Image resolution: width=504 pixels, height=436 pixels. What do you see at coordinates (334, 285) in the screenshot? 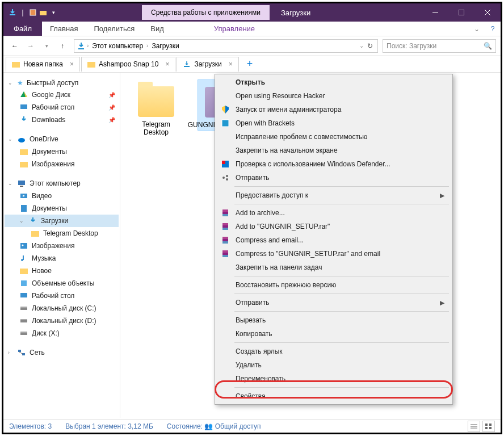
I see `context-menu-item: Восстановить прежнюю версию` at bounding box center [334, 285].